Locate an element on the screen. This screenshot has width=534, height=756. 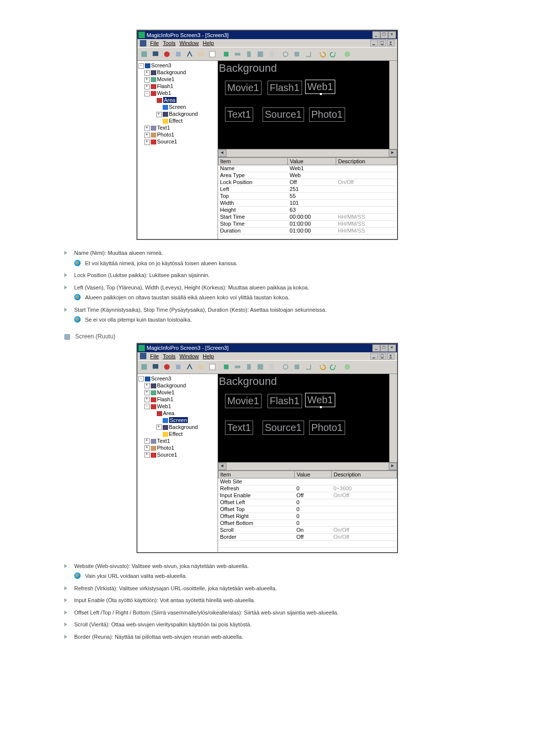
tree-item: Area is located at coordinates (178, 100).